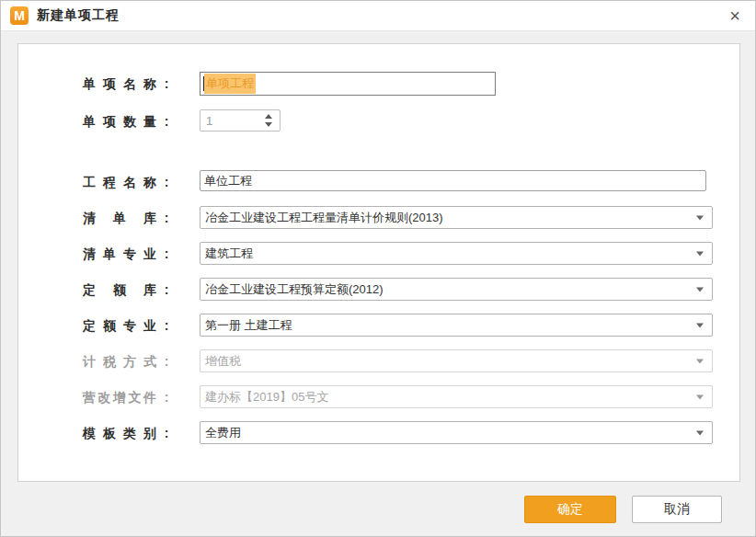  I want to click on field-row-template-category: 模板类别 : 全费用, so click(379, 433).